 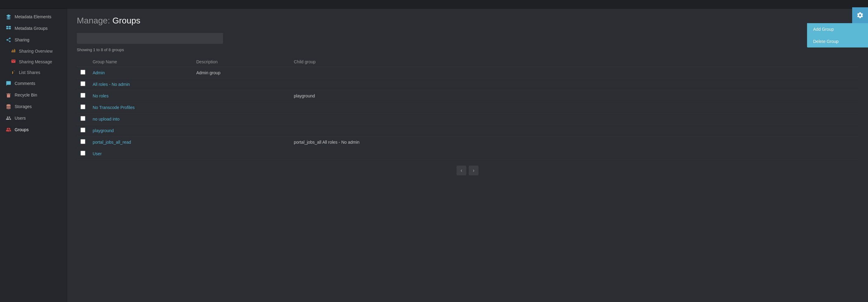 What do you see at coordinates (838, 35) in the screenshot?
I see `dropdown-menu: Add Group Delete Group` at bounding box center [838, 35].